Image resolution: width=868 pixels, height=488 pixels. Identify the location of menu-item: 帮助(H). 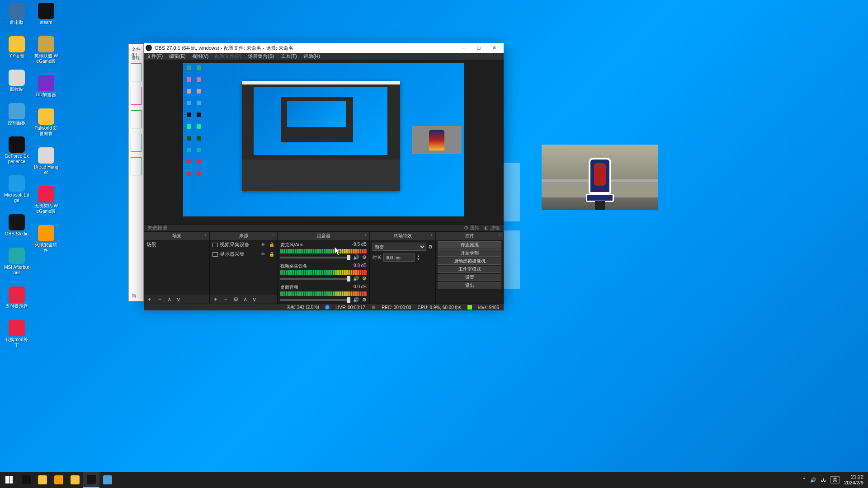
(312, 56).